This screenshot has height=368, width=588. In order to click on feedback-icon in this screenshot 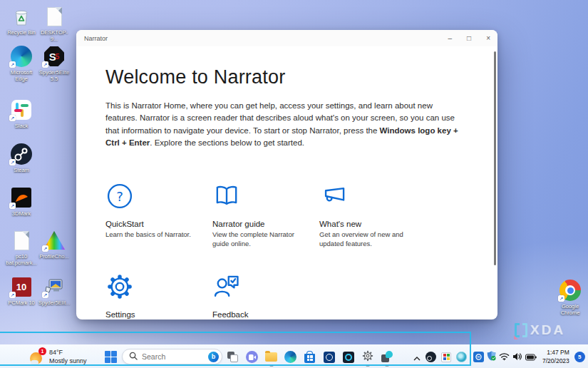, I will do `click(266, 287)`.